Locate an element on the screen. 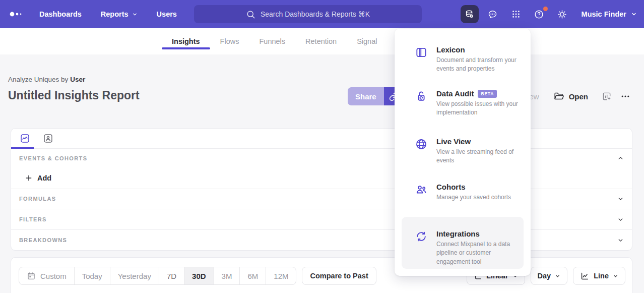 Image resolution: width=644 pixels, height=293 pixels. beta-badge: BETA is located at coordinates (487, 94).